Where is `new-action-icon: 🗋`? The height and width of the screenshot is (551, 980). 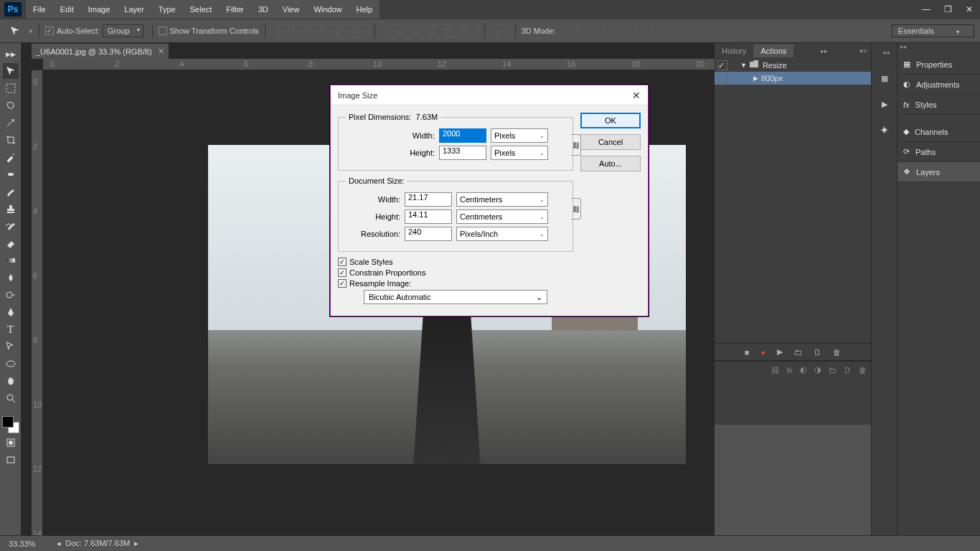
new-action-icon: 🗋 is located at coordinates (818, 352).